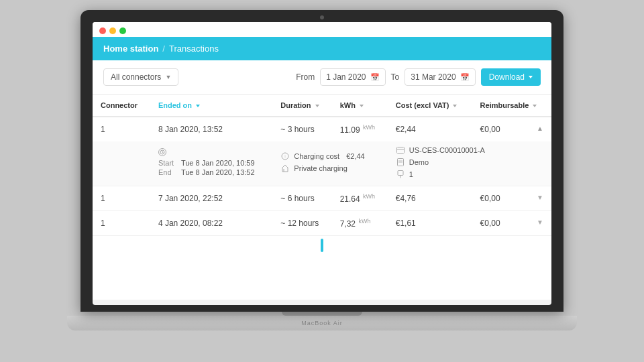 The height and width of the screenshot is (362, 644). What do you see at coordinates (540, 129) in the screenshot?
I see `row-expand-icon: ▲` at bounding box center [540, 129].